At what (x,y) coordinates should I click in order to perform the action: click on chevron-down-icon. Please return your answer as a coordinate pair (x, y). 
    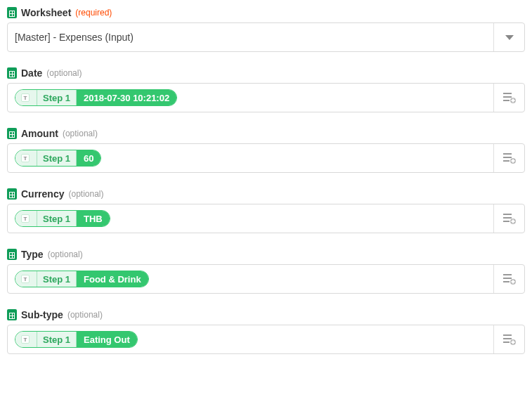
    Looking at the image, I should click on (510, 38).